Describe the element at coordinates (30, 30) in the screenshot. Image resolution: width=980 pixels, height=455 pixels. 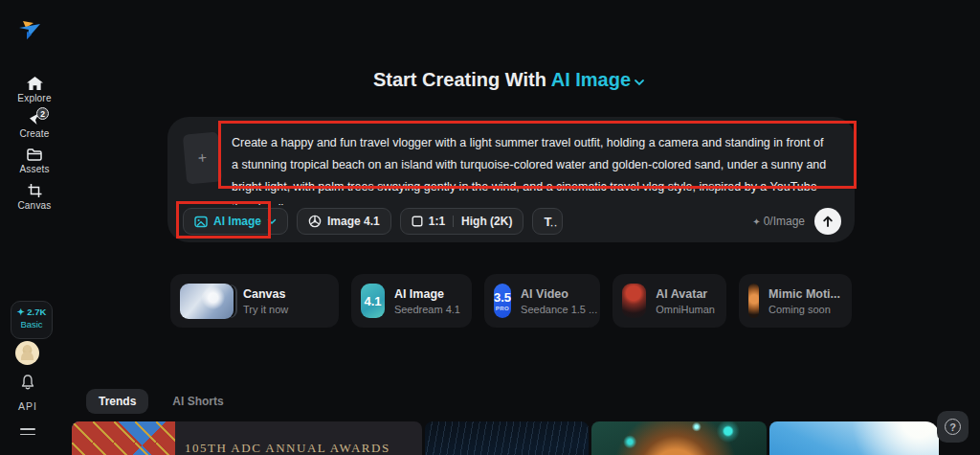
I see `app-logo-icon` at that location.